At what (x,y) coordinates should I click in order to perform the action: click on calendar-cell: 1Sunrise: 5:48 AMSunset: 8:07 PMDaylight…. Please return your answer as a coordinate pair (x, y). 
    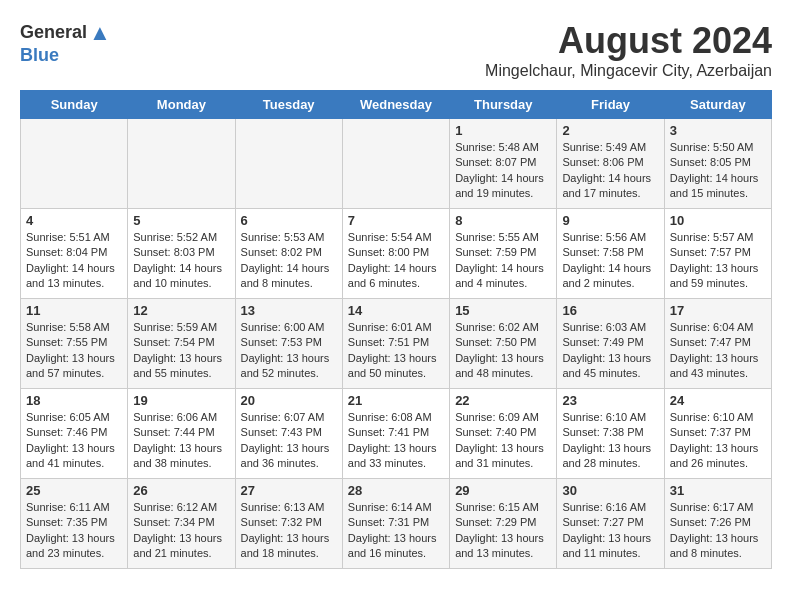
    Looking at the image, I should click on (504, 164).